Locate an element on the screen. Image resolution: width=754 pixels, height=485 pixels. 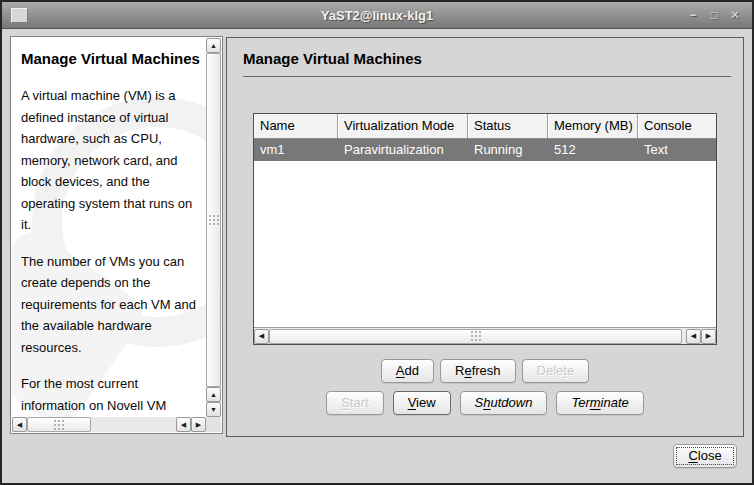
table-row-vm1-selected: vm1 Paravirtualization Running 512 Text is located at coordinates (485, 150).